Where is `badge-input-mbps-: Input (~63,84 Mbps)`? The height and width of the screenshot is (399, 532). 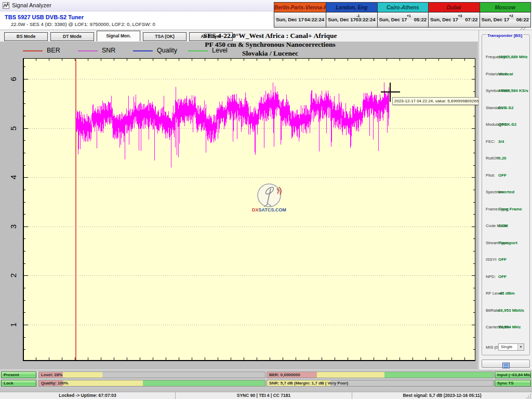 badge-input-mbps-: Input (~63,84 Mbps) is located at coordinates (513, 375).